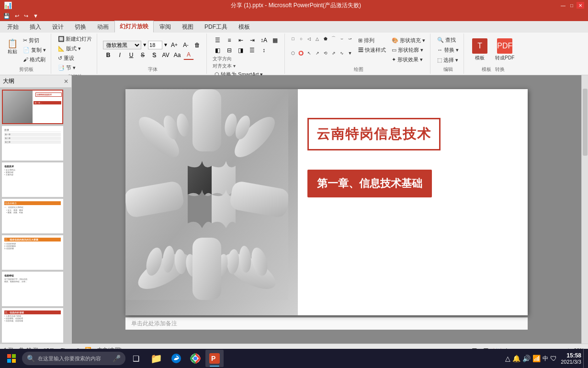 This screenshot has width=588, height=368. What do you see at coordinates (33, 325) in the screenshot?
I see `slide-thumb-7: 三、信息的价值链 • 人类生活各个阶段 • 信息获取、信息处理 • 信息传递、信…` at bounding box center [33, 325].